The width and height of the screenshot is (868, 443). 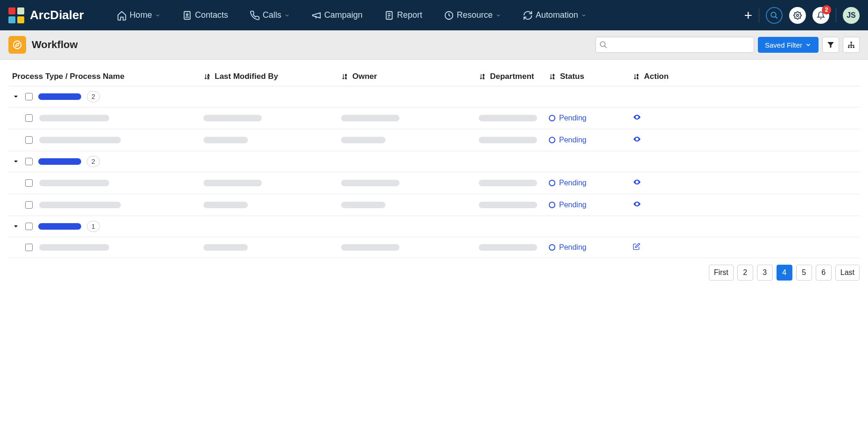 What do you see at coordinates (410, 77) in the screenshot?
I see `col-owner: 91 Owner` at bounding box center [410, 77].